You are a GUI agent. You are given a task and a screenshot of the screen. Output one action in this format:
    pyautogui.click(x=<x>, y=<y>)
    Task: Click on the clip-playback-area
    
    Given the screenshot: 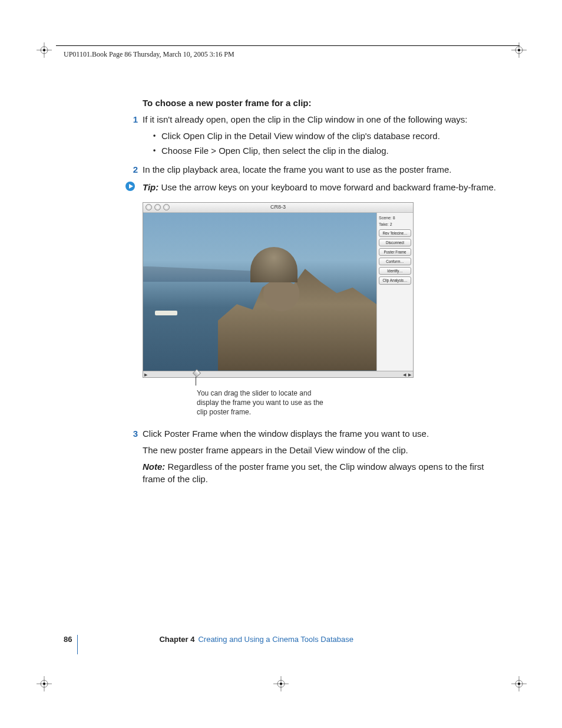 What is the action you would take?
    pyautogui.click(x=260, y=292)
    